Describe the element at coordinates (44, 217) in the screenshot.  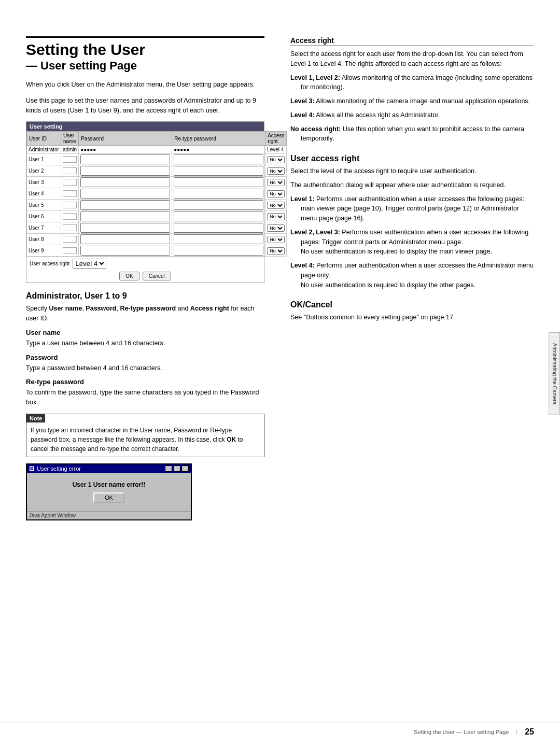
I see `cell-userid: User 6` at that location.